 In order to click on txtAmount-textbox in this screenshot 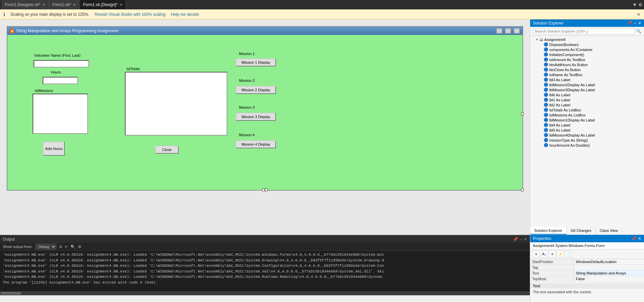, I will do `click(60, 81)`.